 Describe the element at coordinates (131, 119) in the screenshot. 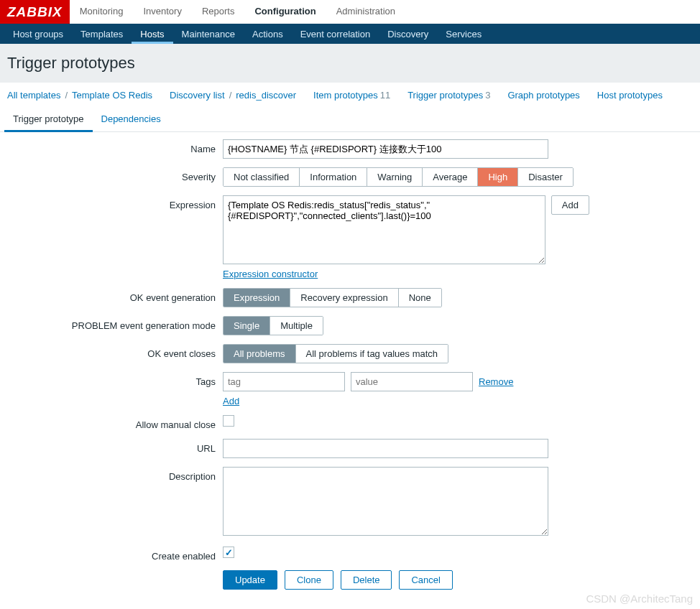

I see `tab-dependencies: Dependencies` at that location.